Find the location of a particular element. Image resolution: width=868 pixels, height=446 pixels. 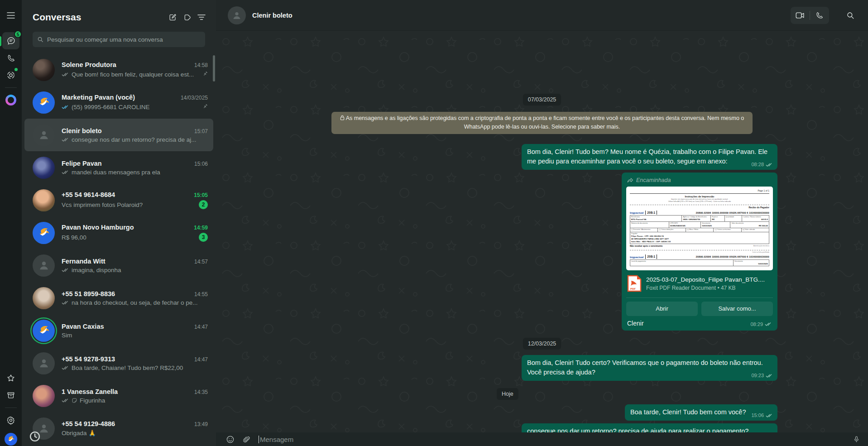

chat-list-item: Fernanda Witt14:57 imagina, disponha is located at coordinates (119, 265).